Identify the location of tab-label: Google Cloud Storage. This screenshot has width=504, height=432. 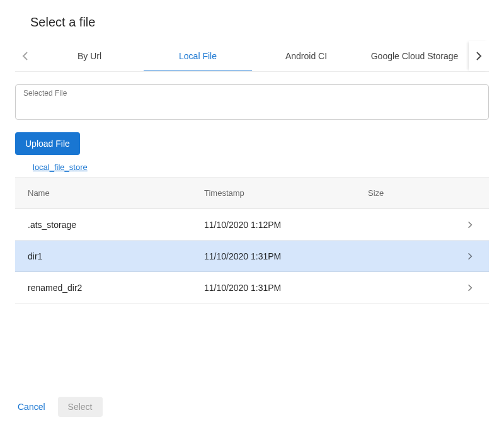
(415, 56).